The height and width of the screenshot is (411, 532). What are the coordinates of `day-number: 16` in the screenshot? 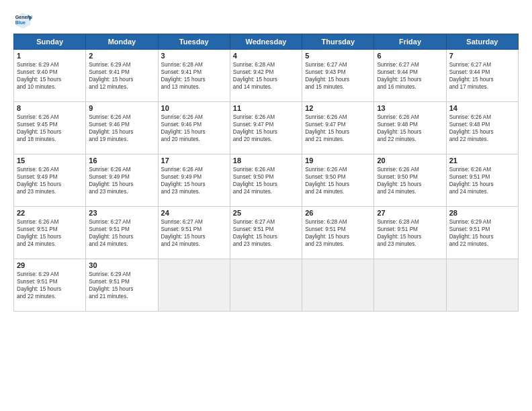 It's located at (122, 161).